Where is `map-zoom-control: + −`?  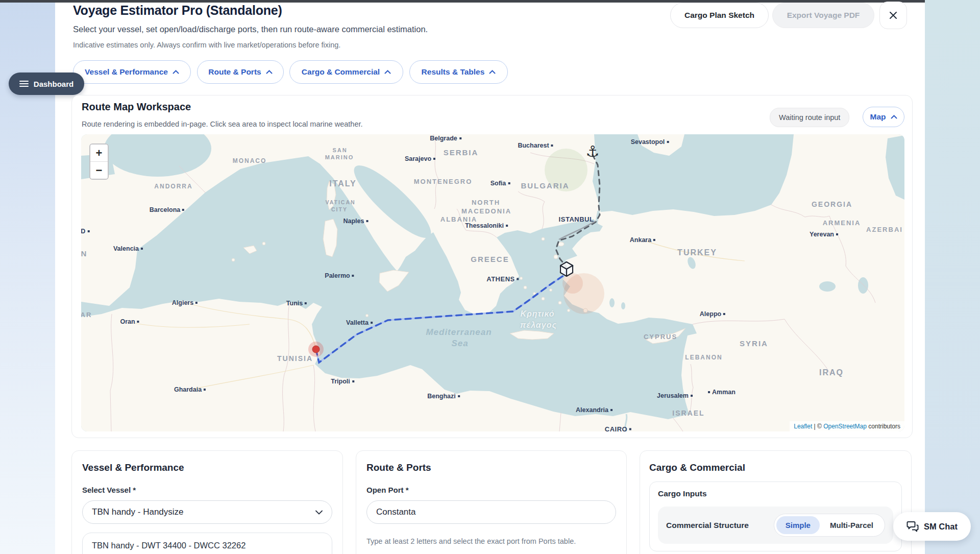
map-zoom-control: + − is located at coordinates (99, 161).